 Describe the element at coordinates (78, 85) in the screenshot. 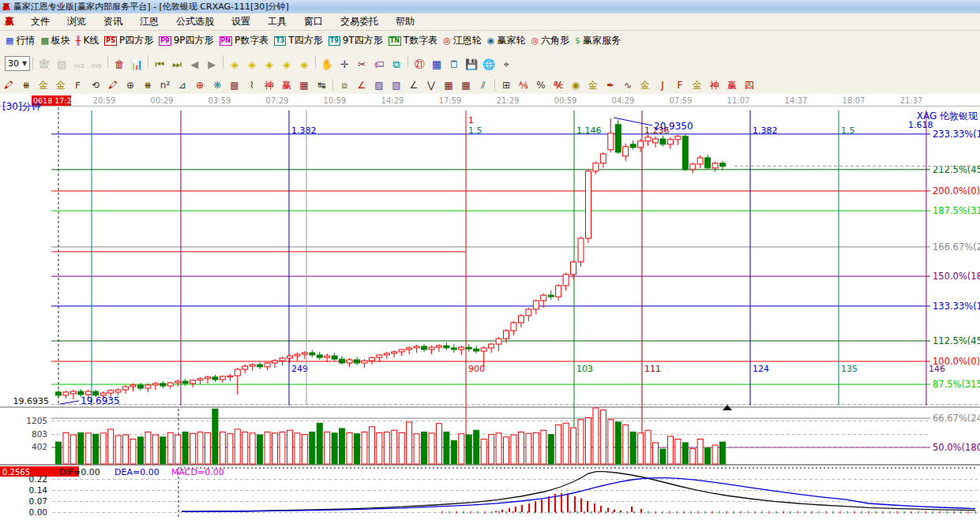

I see `f-ruler-icon: Ｆ` at that location.